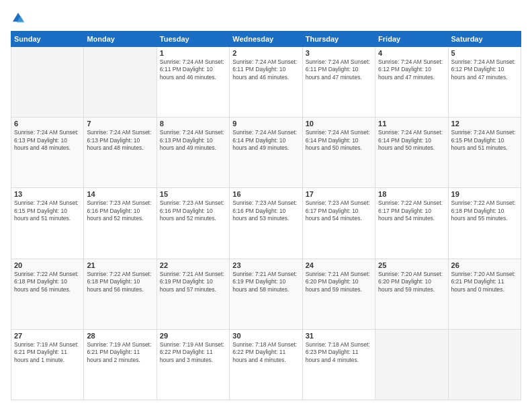 This screenshot has width=532, height=411. I want to click on calendar-cell: 28Sunrise: 7:19 AM Sunset: 6:21 PM Dayli…, so click(120, 364).